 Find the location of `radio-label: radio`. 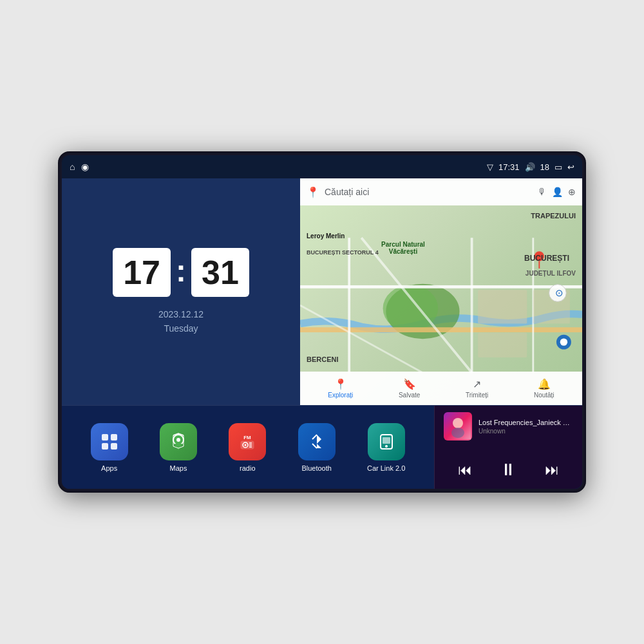

radio-label: radio is located at coordinates (247, 468).